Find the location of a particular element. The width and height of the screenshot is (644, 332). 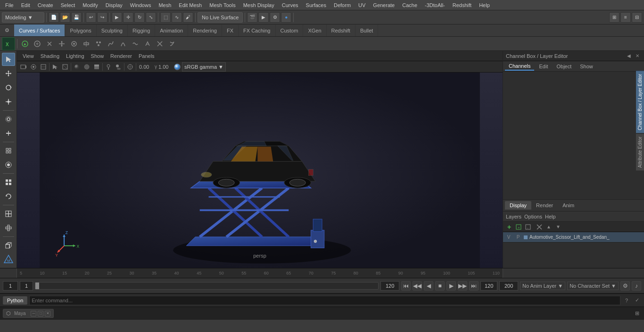

scale-mode-button: ⤡ is located at coordinates (151, 17).